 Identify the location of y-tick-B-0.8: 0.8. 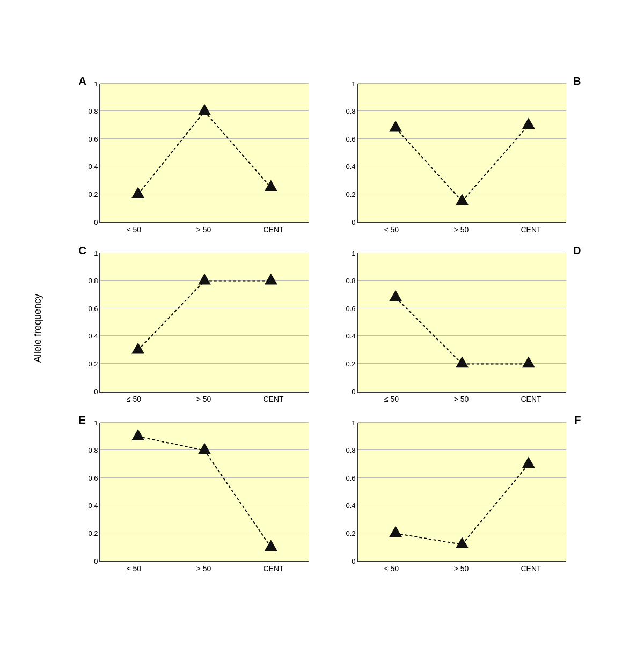
(352, 112).